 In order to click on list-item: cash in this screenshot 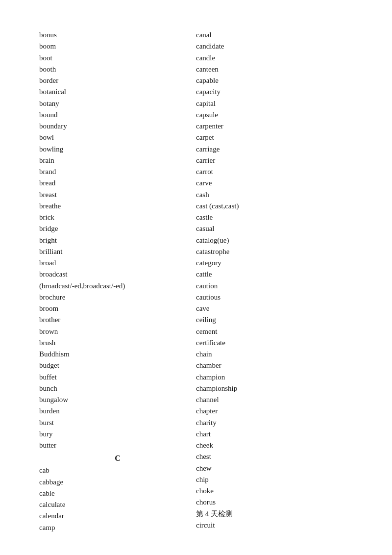, I will do `click(274, 195)`.